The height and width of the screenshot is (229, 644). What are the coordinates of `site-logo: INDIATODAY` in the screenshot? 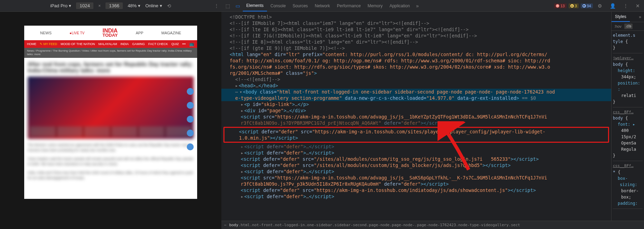 It's located at (110, 33).